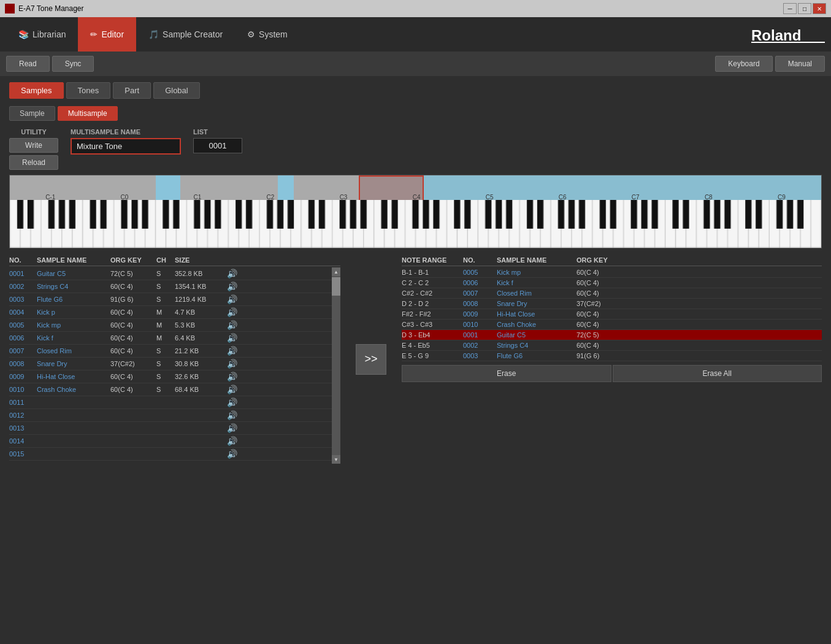 This screenshot has height=644, width=831. What do you see at coordinates (416, 149) in the screenshot?
I see `utility-row: UTILITY Write Reload MULTISAMPLE NAME LI…` at bounding box center [416, 149].